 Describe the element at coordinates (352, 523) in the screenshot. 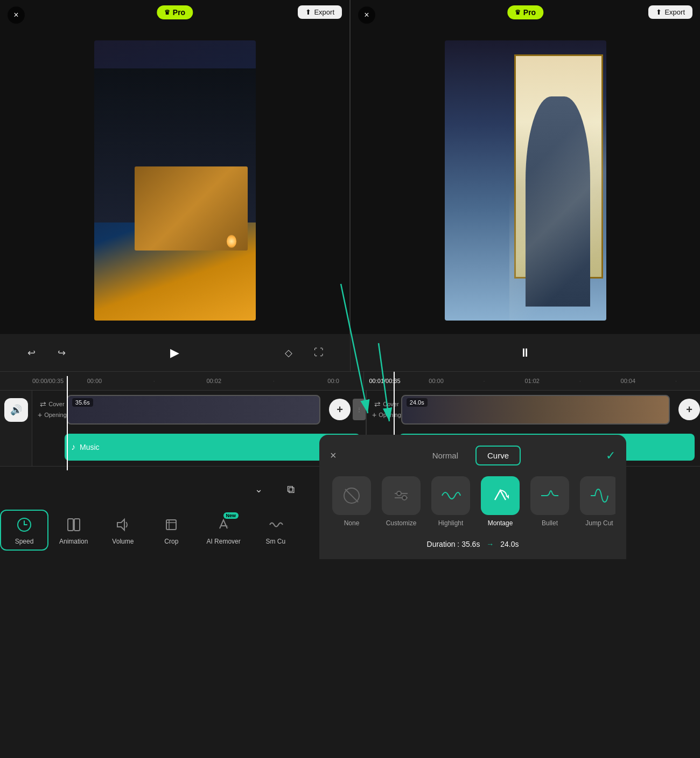

I see `none-option-label: None` at that location.